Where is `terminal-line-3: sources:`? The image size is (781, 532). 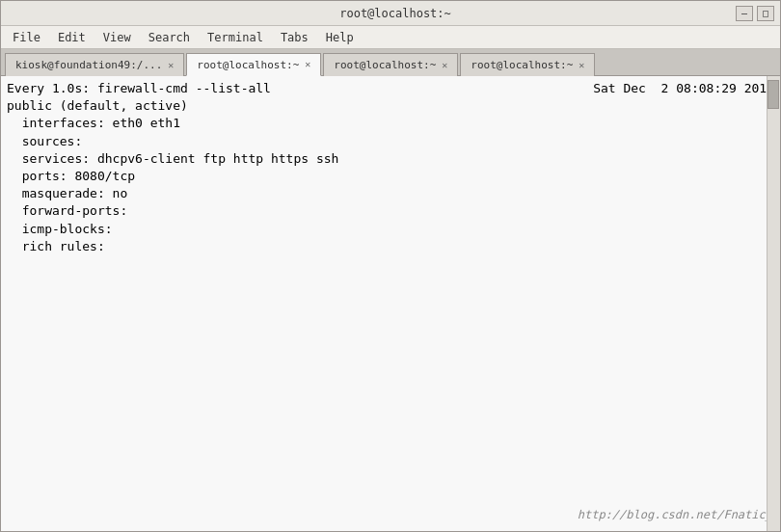 terminal-line-3: sources: is located at coordinates (390, 142).